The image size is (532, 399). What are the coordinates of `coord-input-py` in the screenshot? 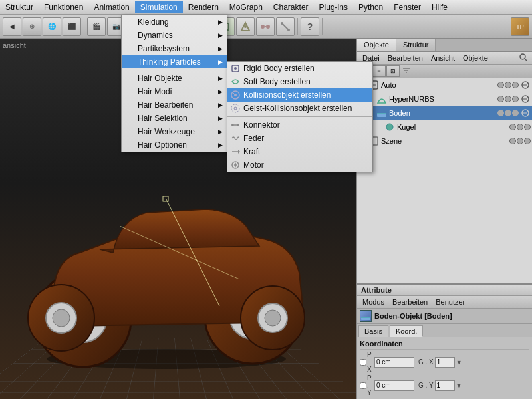 It's located at (394, 386).